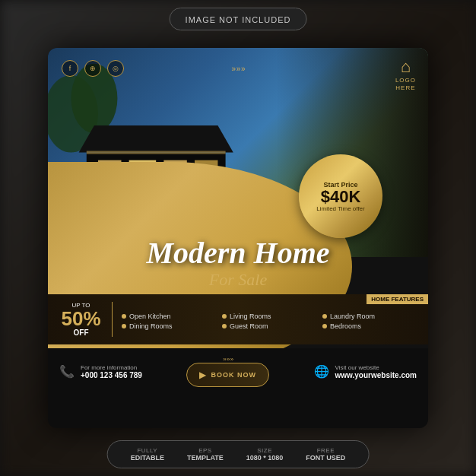 This screenshot has height=476, width=476. I want to click on web-icon: ⊕, so click(93, 68).